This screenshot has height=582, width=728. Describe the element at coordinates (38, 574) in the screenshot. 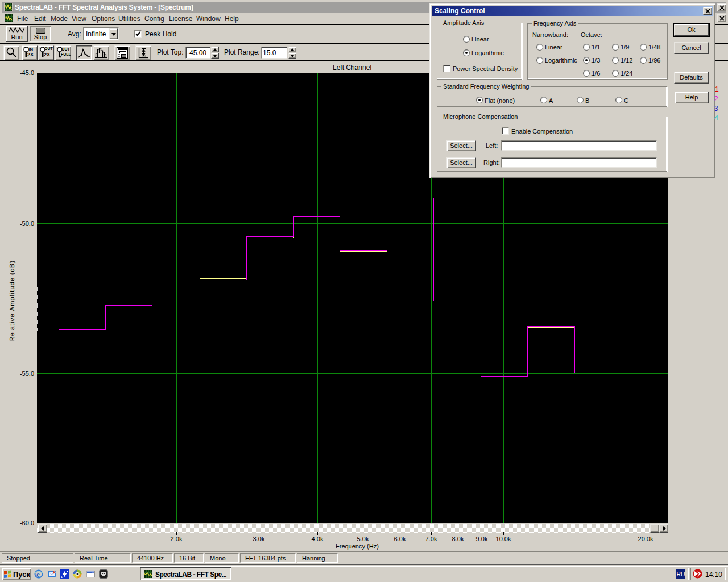

I see `svg-text: e` at that location.